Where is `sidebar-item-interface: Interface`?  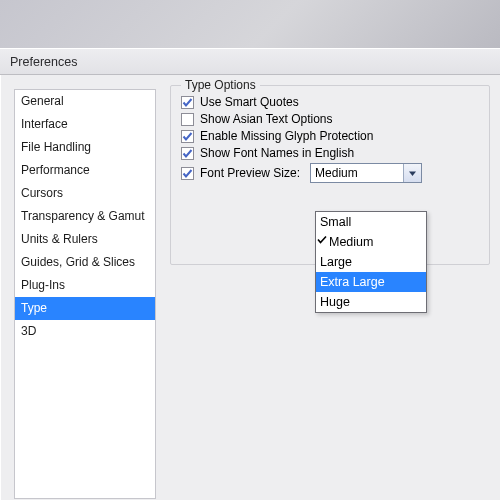
sidebar-item-interface: Interface is located at coordinates (85, 124).